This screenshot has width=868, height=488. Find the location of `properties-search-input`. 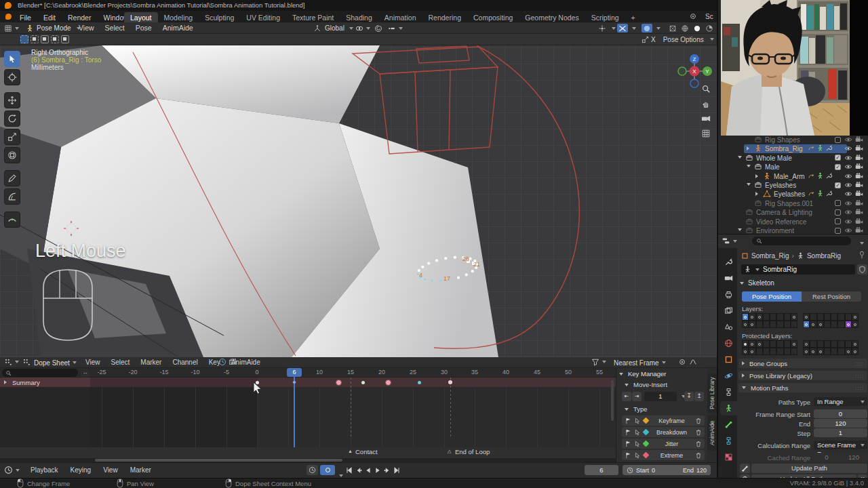

properties-search-input is located at coordinates (802, 241).